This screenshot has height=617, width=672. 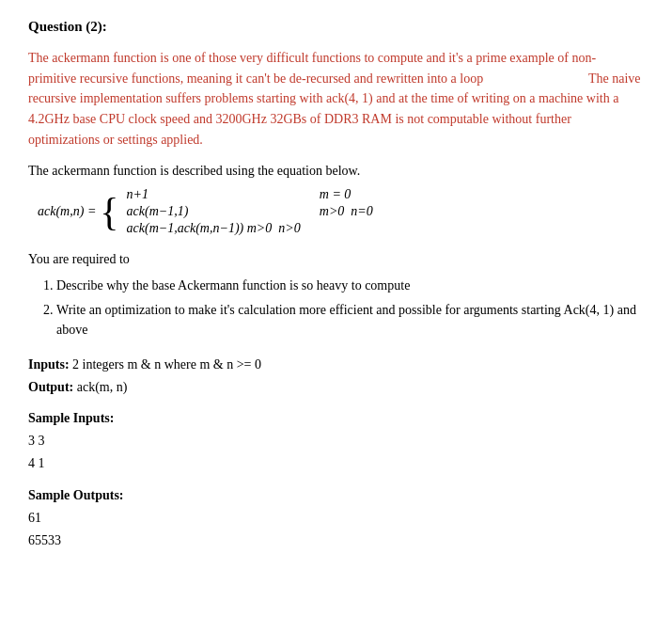 I want to click on requirements-list: Describe why the base Ackermann function…, so click(x=350, y=308).